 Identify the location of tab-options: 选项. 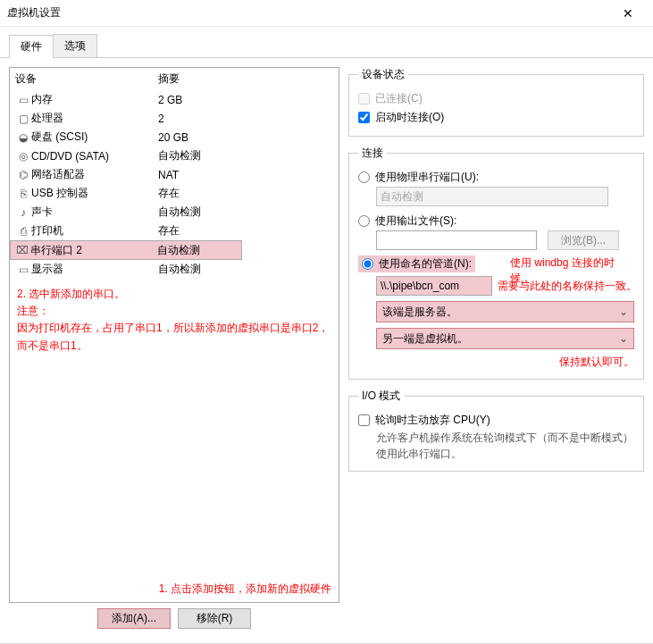
(75, 46).